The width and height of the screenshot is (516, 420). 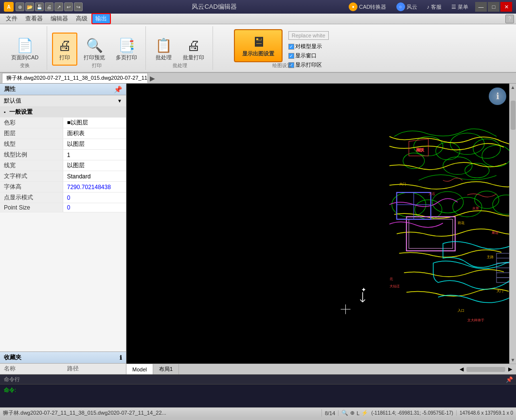 I want to click on status-search-icon: 🔍, so click(x=345, y=413).